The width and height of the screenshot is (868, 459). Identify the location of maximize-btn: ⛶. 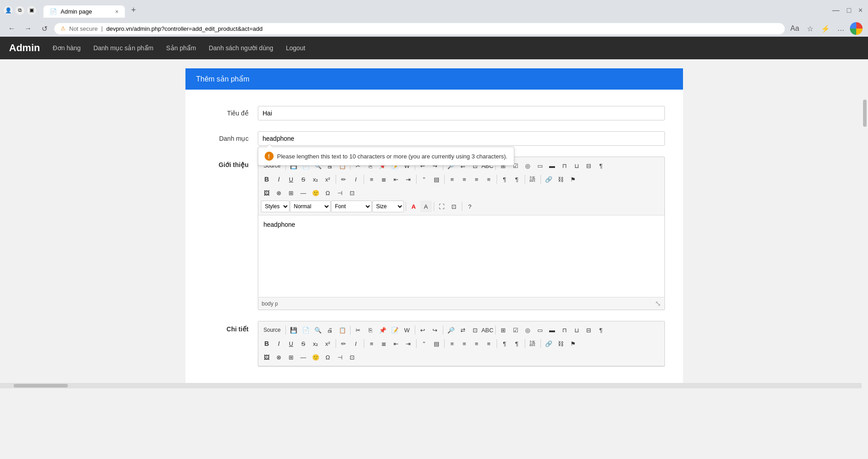
(442, 206).